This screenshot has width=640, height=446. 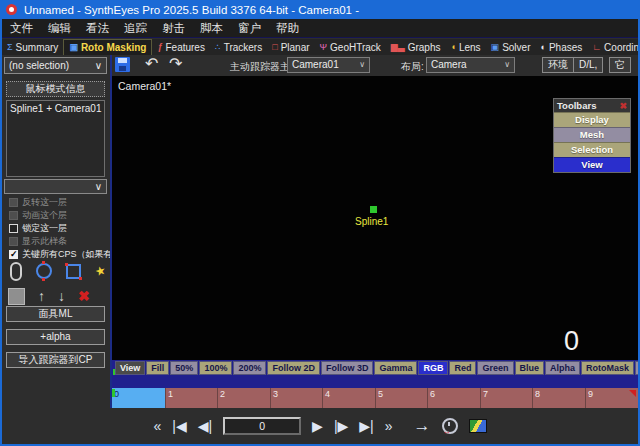 I want to click on dl-button: D/L,, so click(x=588, y=65).